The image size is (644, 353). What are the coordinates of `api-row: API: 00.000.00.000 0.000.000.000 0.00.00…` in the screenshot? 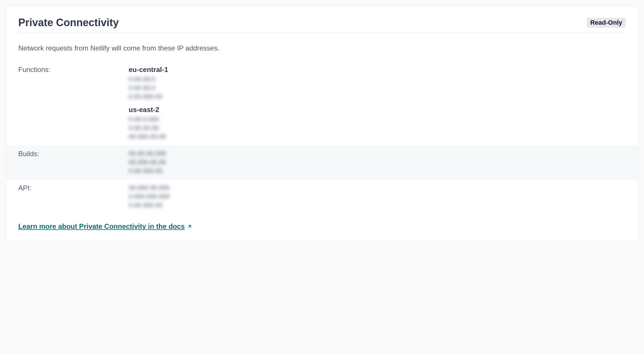 It's located at (322, 197).